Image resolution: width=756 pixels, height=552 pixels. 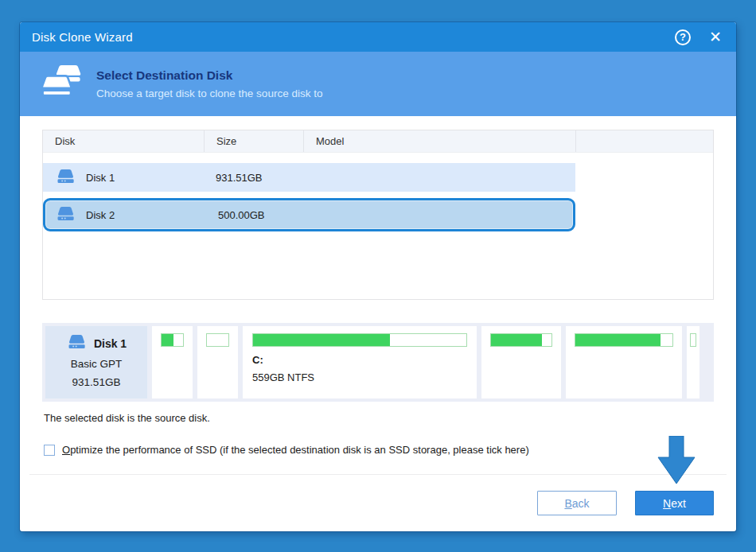 I want to click on page-title: Select Destination Disk, so click(x=209, y=76).